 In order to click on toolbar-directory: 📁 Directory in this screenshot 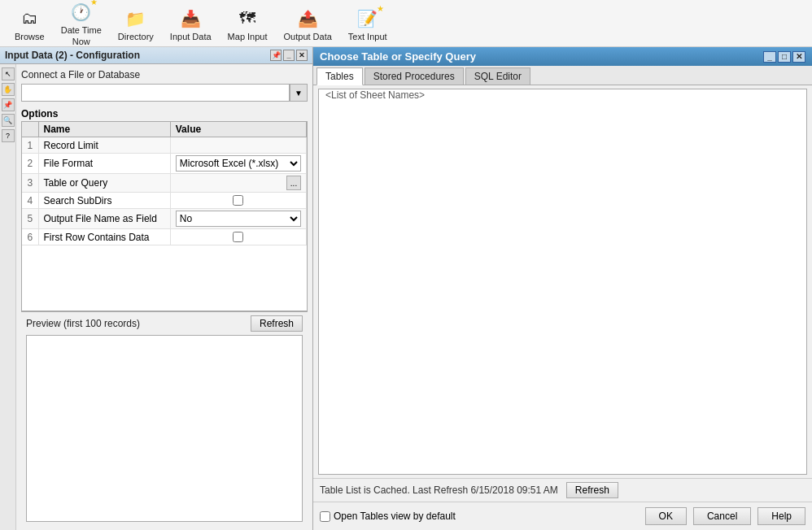, I will do `click(136, 24)`.